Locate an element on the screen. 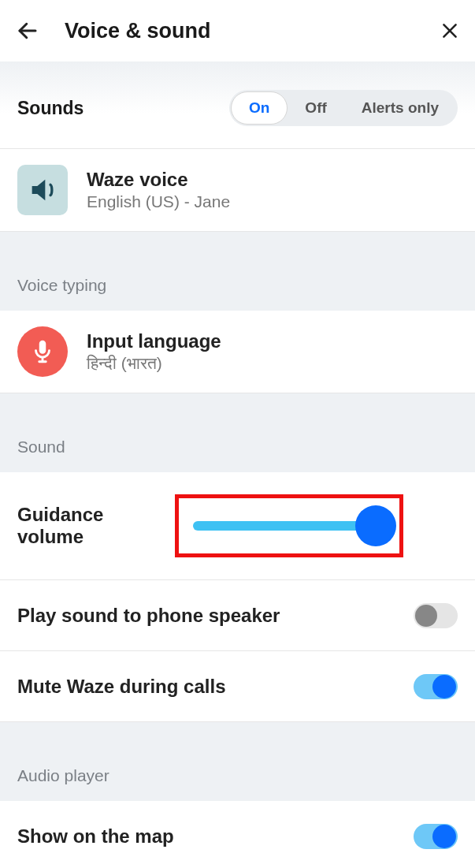 This screenshot has height=868, width=475. section-audio-player: Audio player is located at coordinates (238, 762).